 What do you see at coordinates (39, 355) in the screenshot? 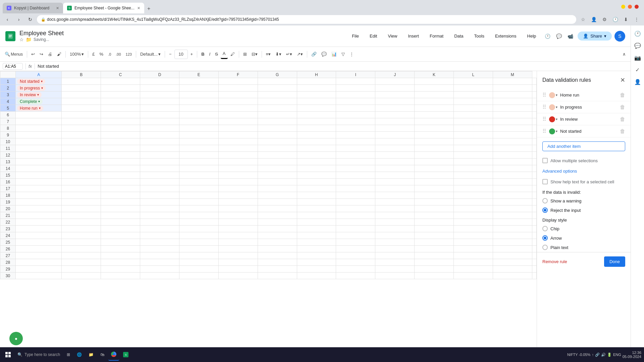
I see `search-bar-task: 🔍 Type here to search` at bounding box center [39, 355].